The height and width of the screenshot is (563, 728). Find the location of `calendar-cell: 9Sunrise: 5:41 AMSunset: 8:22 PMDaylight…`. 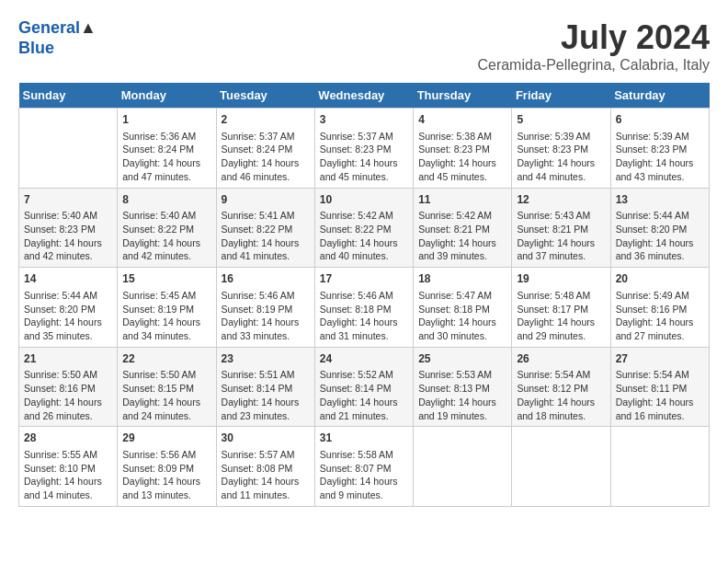

calendar-cell: 9Sunrise: 5:41 AMSunset: 8:22 PMDaylight… is located at coordinates (265, 228).